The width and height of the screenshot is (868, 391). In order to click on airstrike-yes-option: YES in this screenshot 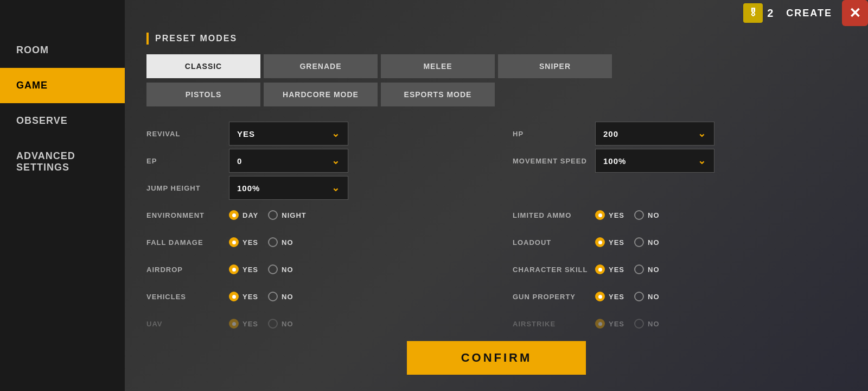, I will do `click(610, 324)`.